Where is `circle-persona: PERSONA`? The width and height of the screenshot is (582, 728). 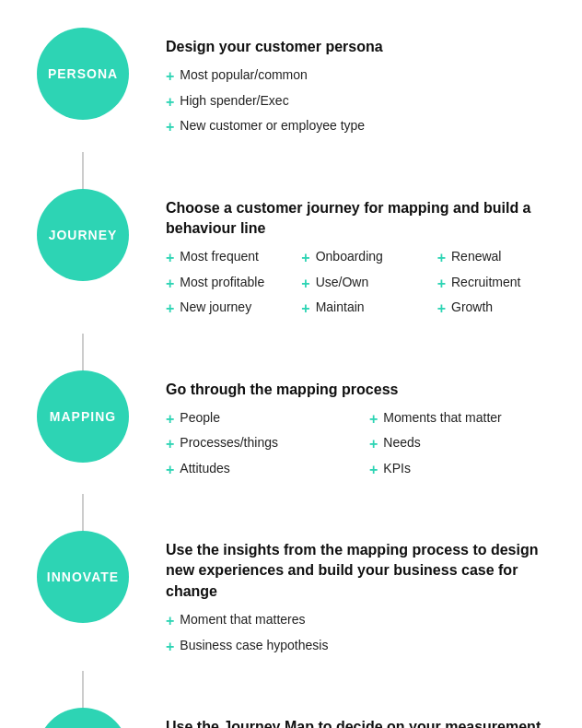
circle-persona: PERSONA is located at coordinates (83, 74).